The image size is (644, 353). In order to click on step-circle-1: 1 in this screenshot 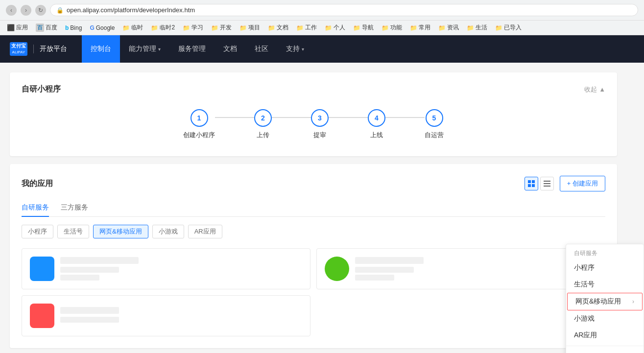, I will do `click(199, 118)`.